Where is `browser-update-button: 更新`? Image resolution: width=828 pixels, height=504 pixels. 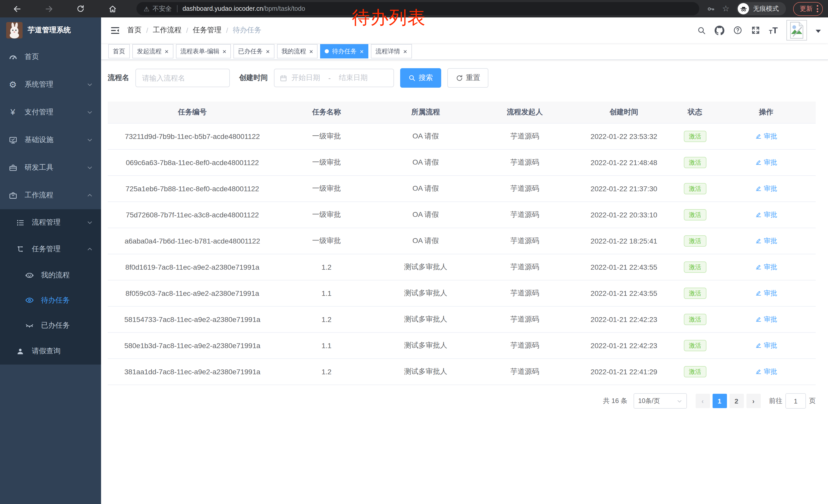
browser-update-button: 更新 is located at coordinates (808, 9).